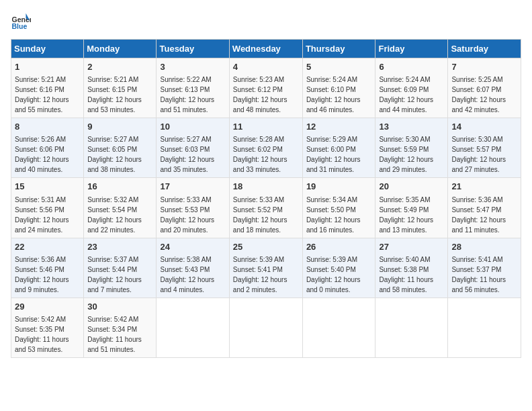 This screenshot has width=532, height=411. What do you see at coordinates (266, 148) in the screenshot?
I see `day-cell-11: 11Sunrise: 5:28 AMSunset: 6:02 PMDayligh…` at bounding box center [266, 148].